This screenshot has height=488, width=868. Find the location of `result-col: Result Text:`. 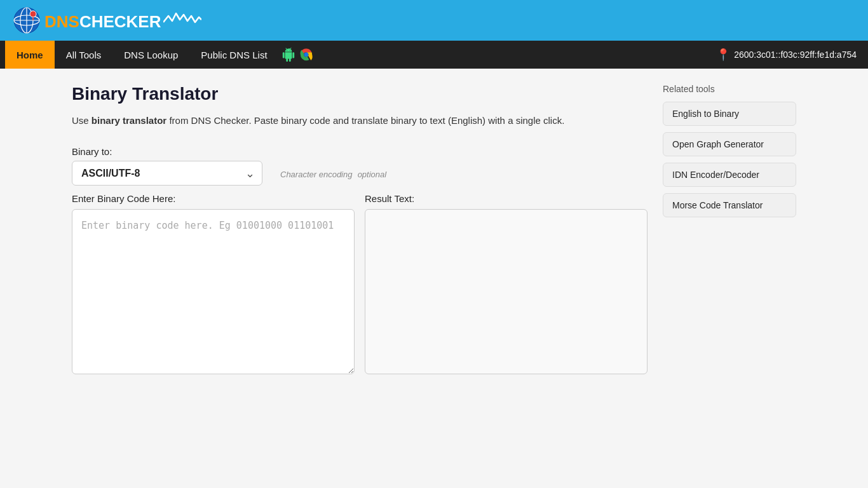

result-col: Result Text: is located at coordinates (506, 285).